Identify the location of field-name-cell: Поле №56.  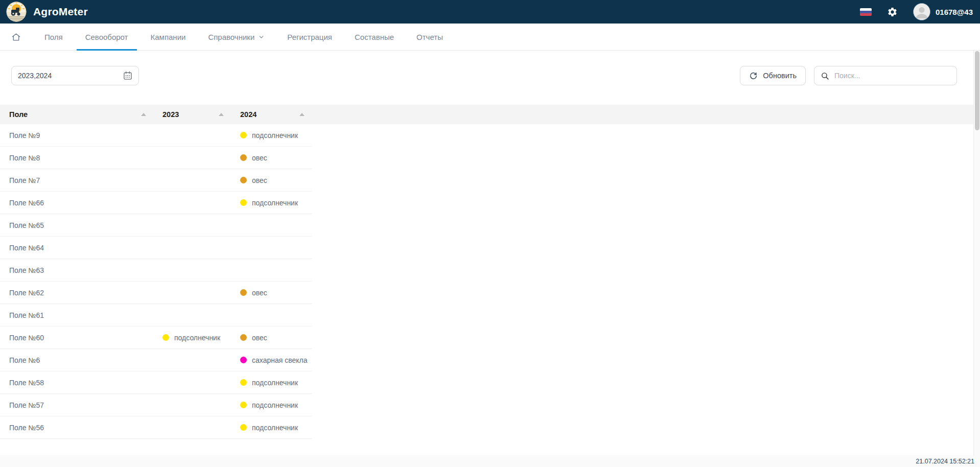
(77, 428).